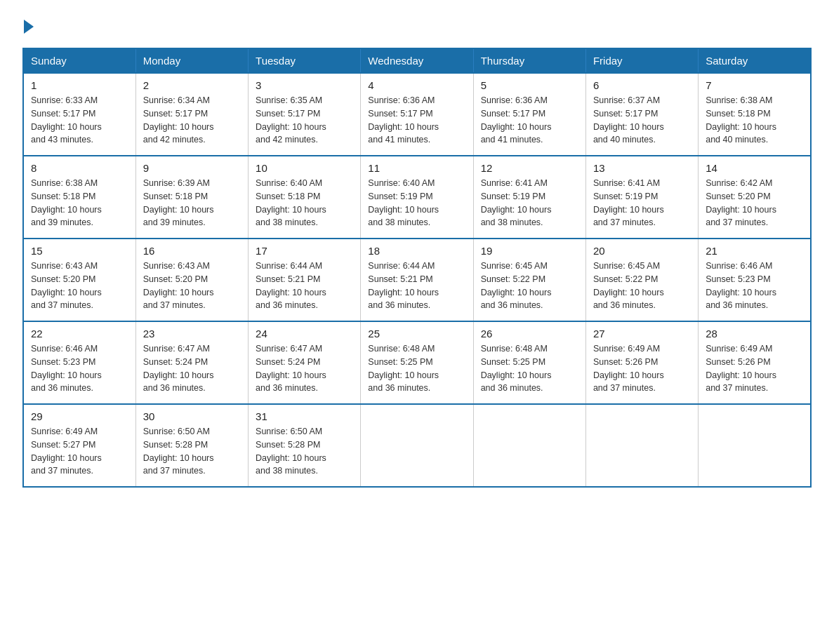  Describe the element at coordinates (642, 114) in the screenshot. I see `day-cell: 6 Sunrise: 6:37 AM Sunset: 5:17 PM Dayli…` at that location.